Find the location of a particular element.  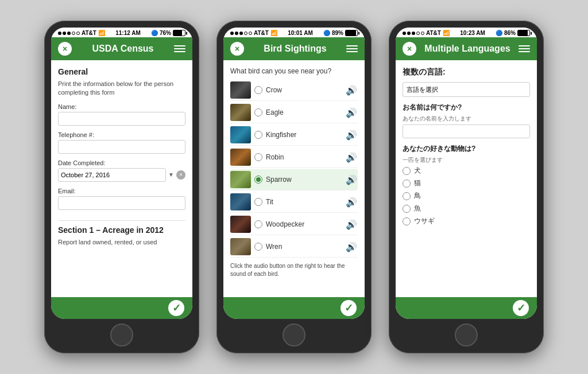

time-3: 10:23 AM is located at coordinates (473, 33).